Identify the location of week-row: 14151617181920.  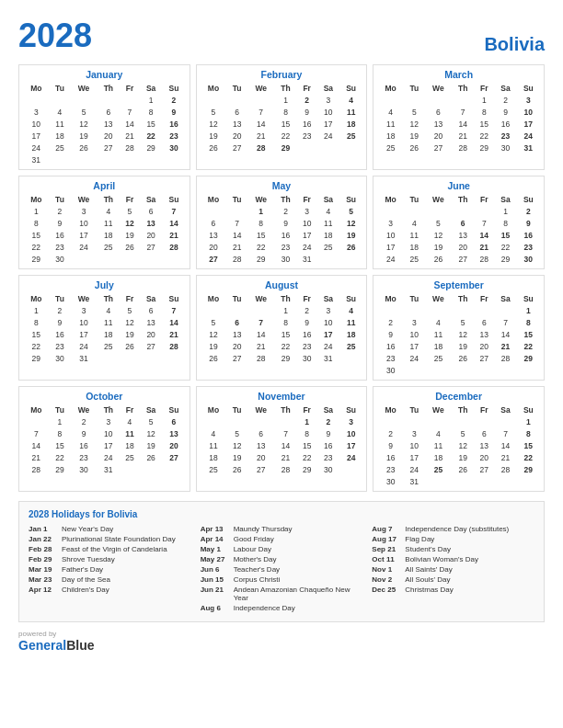
(105, 445).